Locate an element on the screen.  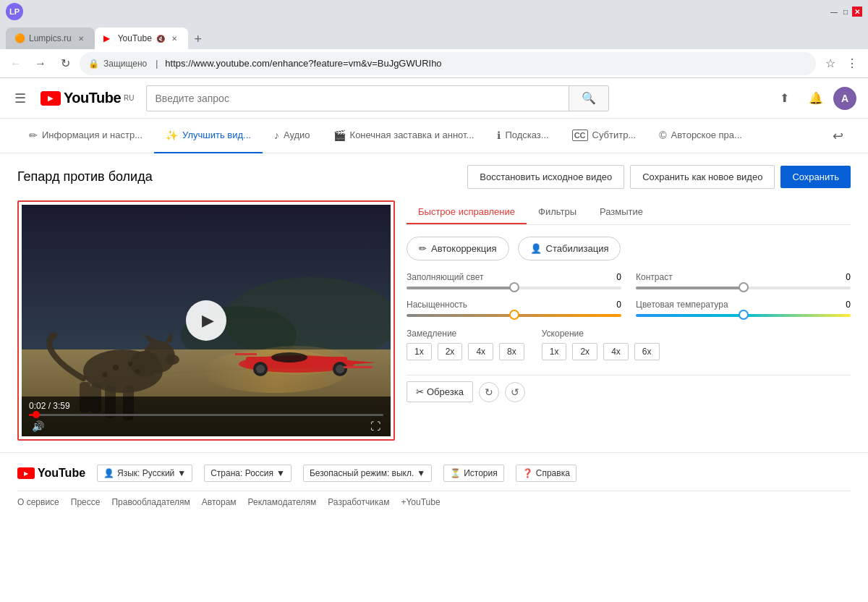
security-label: Защищено is located at coordinates (125, 64).